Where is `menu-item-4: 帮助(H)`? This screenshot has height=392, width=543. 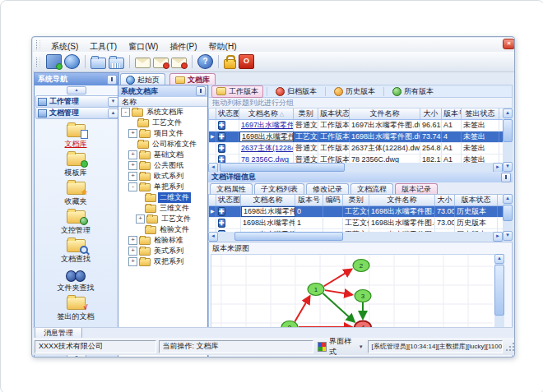 menu-item-4: 帮助(H) is located at coordinates (223, 46).